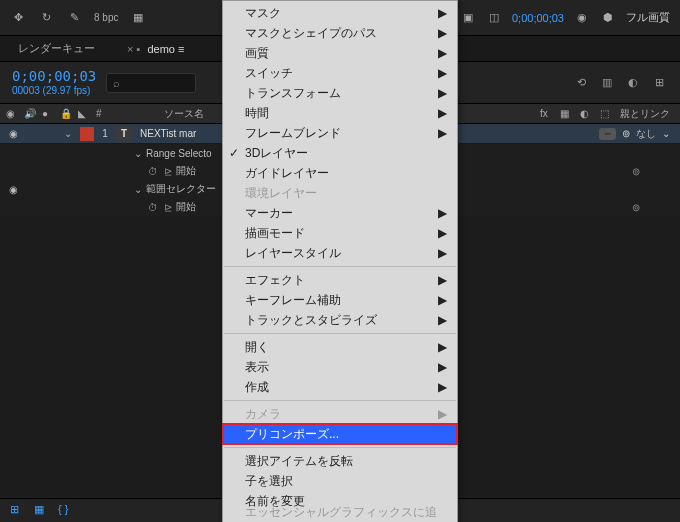  Describe the element at coordinates (340, 516) in the screenshot. I see `menu-essential-graphics: エッセンシャルグラフィックスに追加` at that location.